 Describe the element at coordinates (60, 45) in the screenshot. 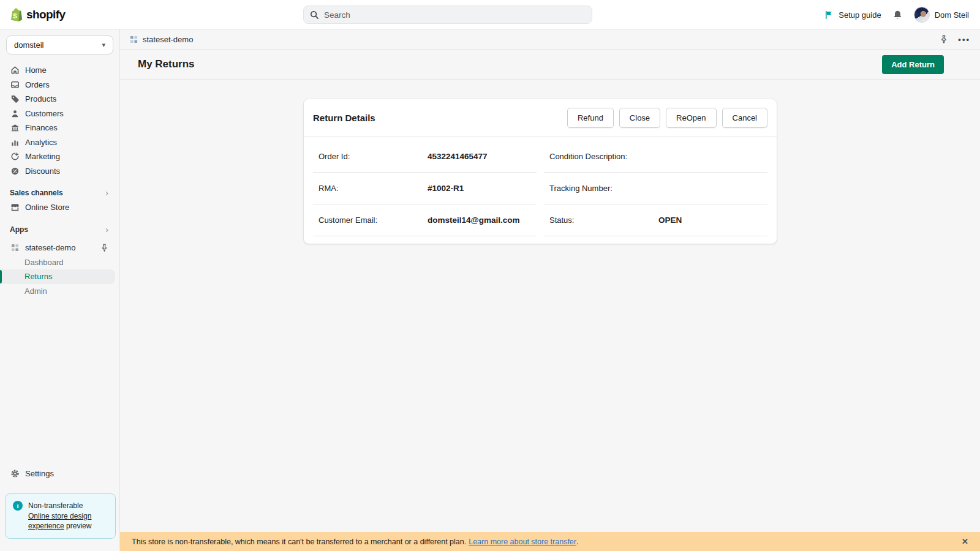

I see `store-selector: domsteil ▾` at that location.